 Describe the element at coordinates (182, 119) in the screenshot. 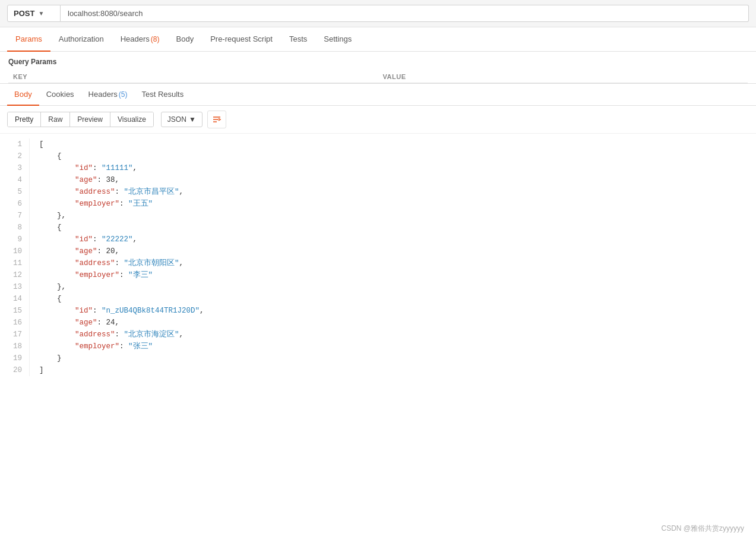

I see `json-format-select: JSON ▼` at that location.